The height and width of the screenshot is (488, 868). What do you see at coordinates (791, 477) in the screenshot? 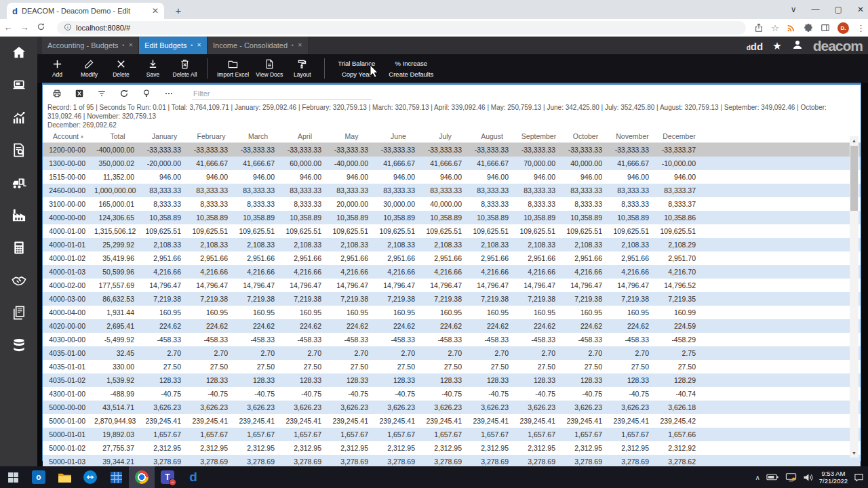
I see `display-tray-icon` at bounding box center [791, 477].